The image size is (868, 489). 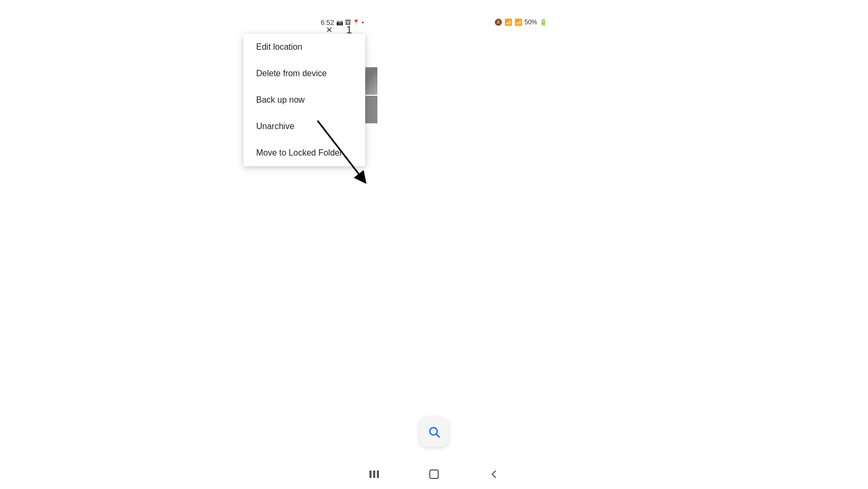 I want to click on menu-item-unarchive: Unarchive, so click(x=304, y=126).